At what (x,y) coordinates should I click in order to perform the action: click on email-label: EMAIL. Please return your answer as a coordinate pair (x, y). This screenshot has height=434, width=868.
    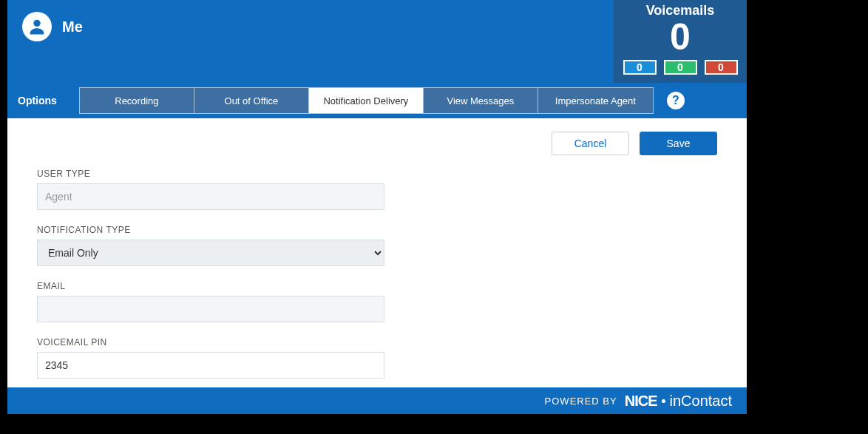
    Looking at the image, I should click on (377, 286).